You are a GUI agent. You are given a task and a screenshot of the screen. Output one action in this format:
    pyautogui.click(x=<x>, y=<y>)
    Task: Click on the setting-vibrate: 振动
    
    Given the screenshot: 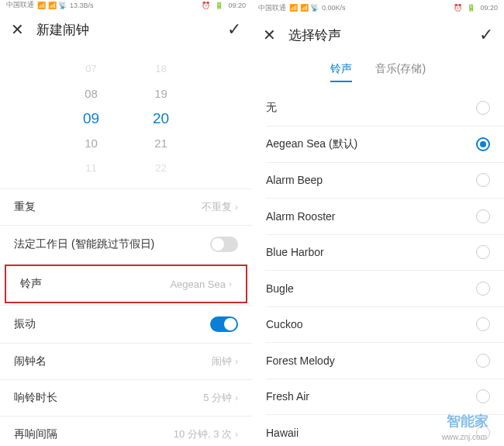 What is the action you would take?
    pyautogui.click(x=126, y=324)
    